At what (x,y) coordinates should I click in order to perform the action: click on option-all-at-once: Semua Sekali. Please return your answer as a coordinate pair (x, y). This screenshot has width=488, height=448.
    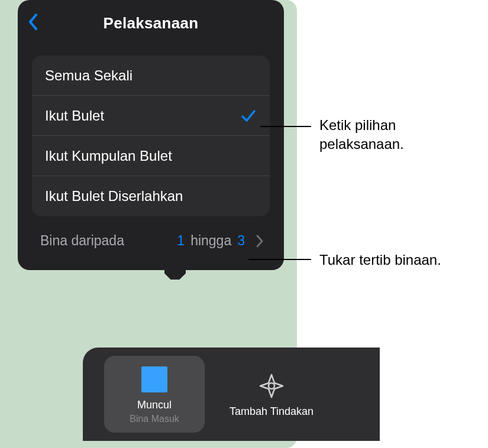
    Looking at the image, I should click on (151, 76).